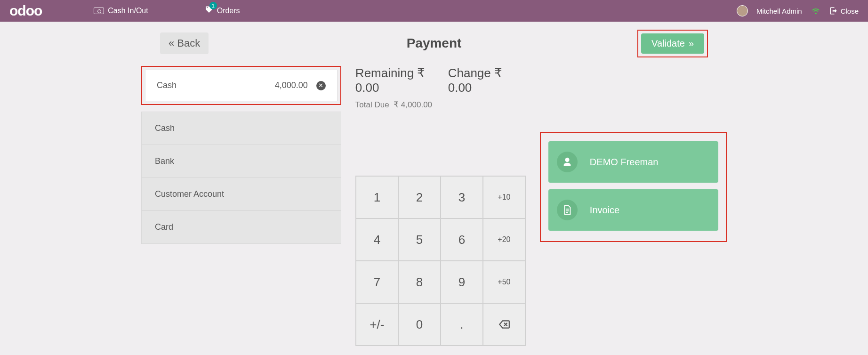 Image resolution: width=868 pixels, height=355 pixels. Describe the element at coordinates (291, 86) in the screenshot. I see `selected-amount: 4,000.00` at that location.